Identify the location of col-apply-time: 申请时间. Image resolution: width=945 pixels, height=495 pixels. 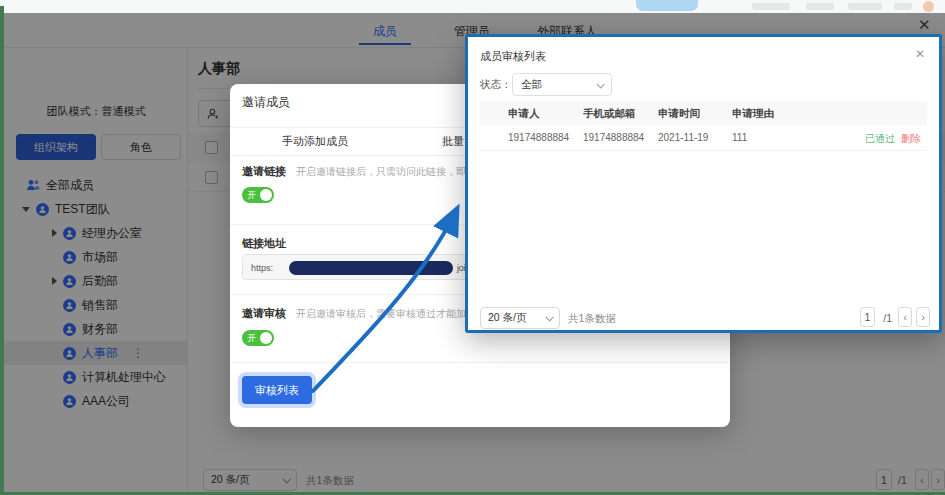
(679, 114).